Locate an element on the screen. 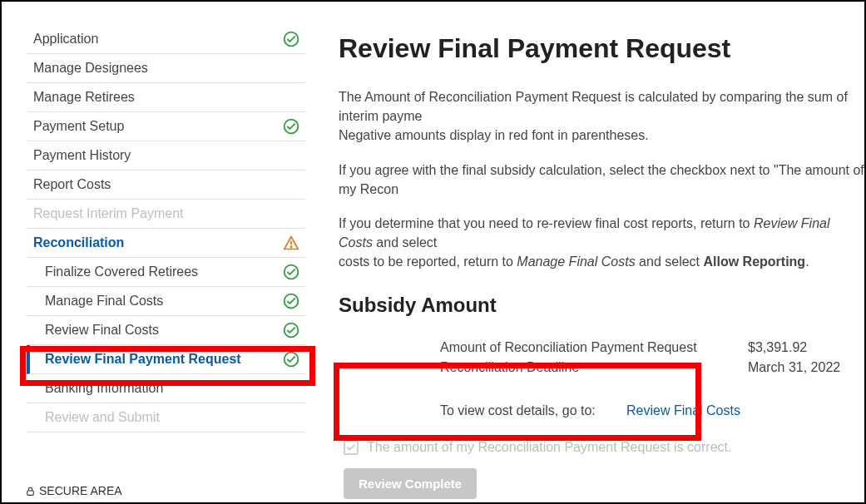 The image size is (866, 504). sidebar-item-label: Banking Information is located at coordinates (104, 388).